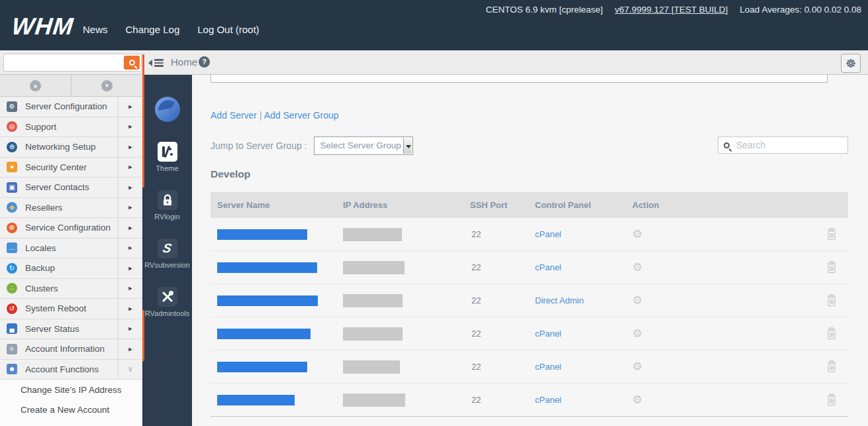 This screenshot has height=426, width=868. I want to click on sidebar-item-locales: …Locales►, so click(72, 249).